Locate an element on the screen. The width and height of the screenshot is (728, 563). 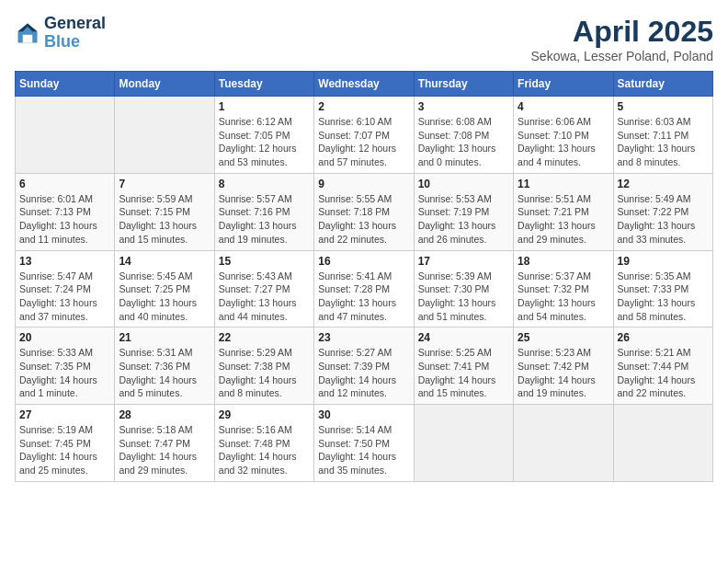
day-info: Sunrise: 5:57 AMSunset: 7:16 PMDaylight:… is located at coordinates (265, 219).